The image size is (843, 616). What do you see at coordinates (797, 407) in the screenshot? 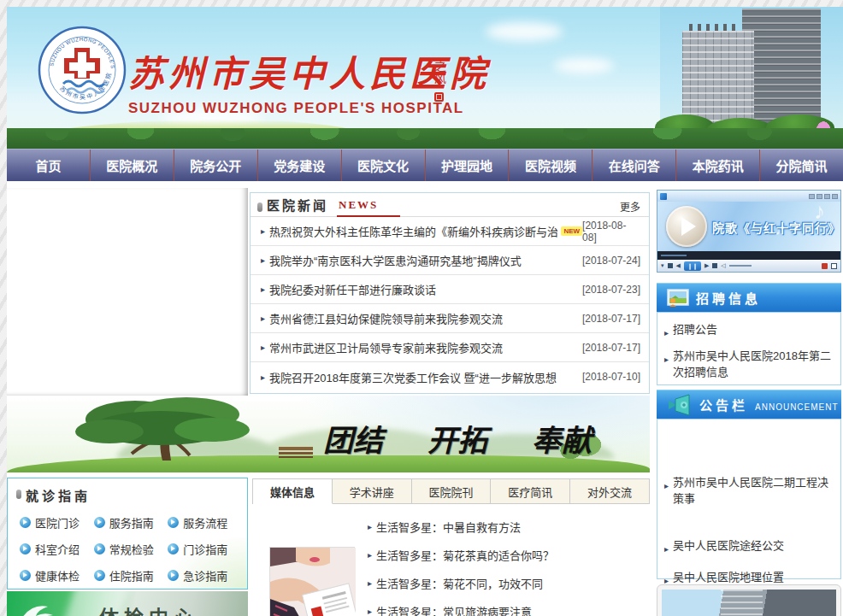
I see `announcement-subtitle: ANNOUNCEMENT` at bounding box center [797, 407].